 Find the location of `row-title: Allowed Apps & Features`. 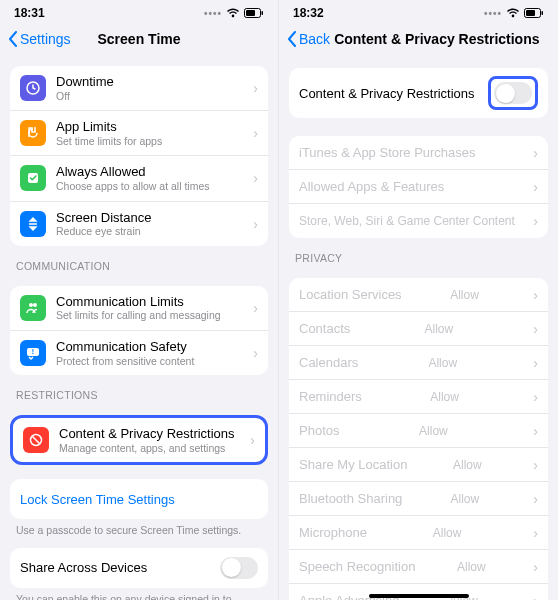

row-title: Allowed Apps & Features is located at coordinates (372, 186).